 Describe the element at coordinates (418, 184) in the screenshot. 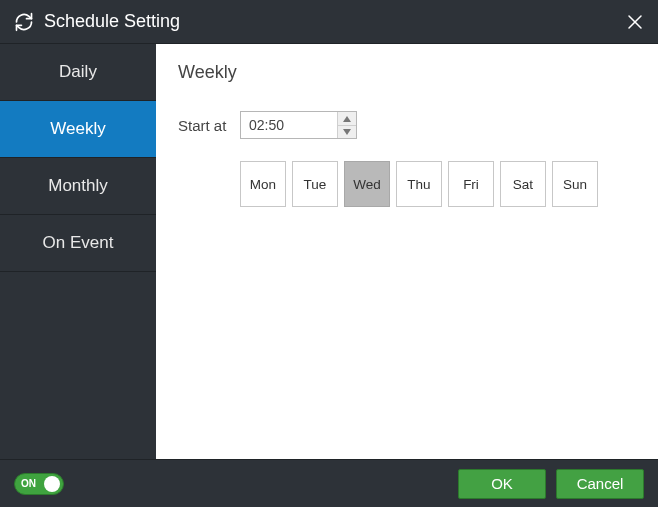

I see `day-label: Thu` at that location.